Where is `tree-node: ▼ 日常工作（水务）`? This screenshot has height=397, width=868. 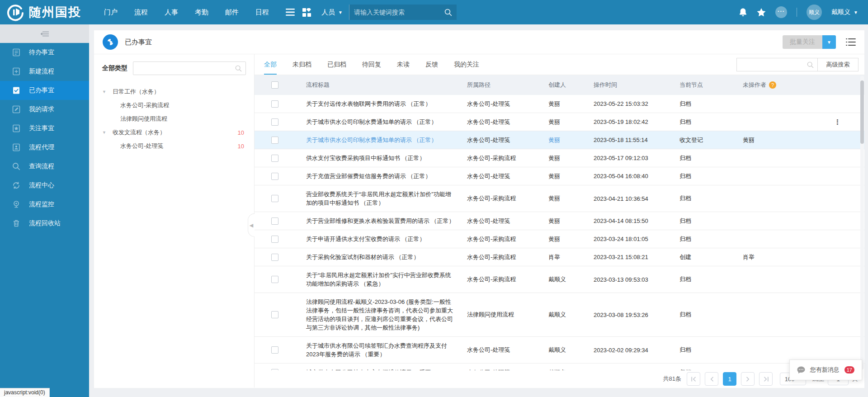 tree-node: ▼ 日常工作（水务） is located at coordinates (174, 92).